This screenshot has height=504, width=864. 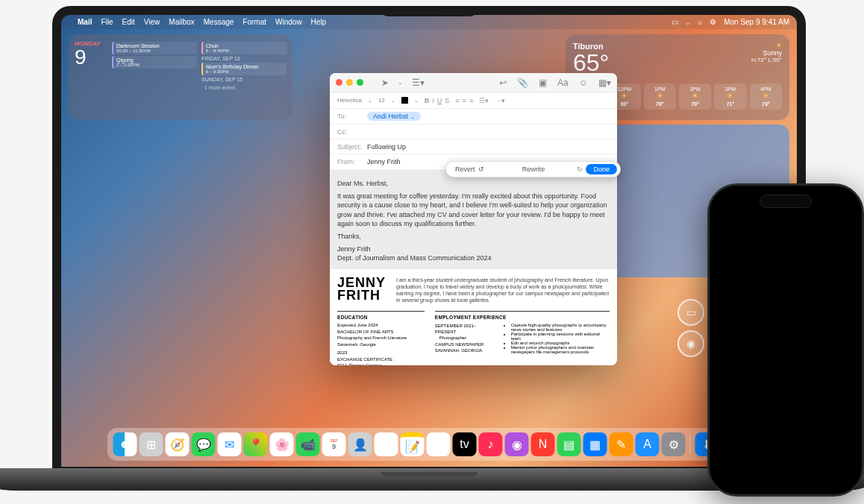 What do you see at coordinates (503, 290) in the screenshot?
I see `resume-bio: I am a third-year student undergraduate …` at bounding box center [503, 290].